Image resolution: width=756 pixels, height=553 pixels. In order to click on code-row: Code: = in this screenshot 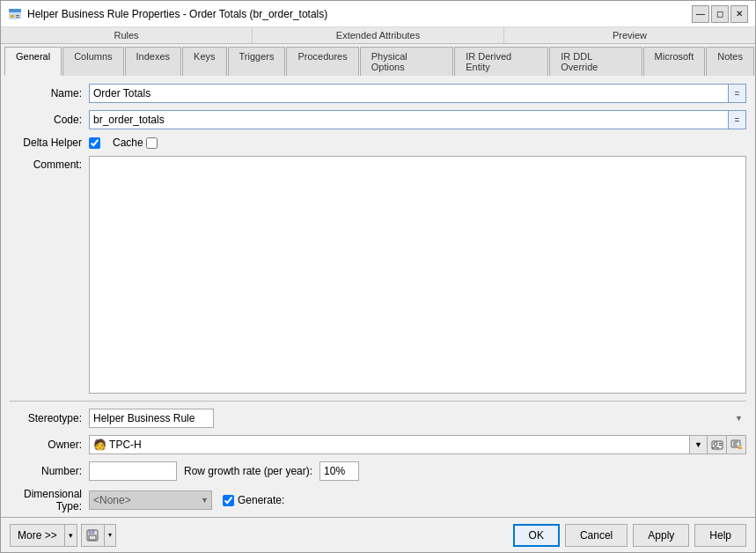, I will do `click(378, 120)`.